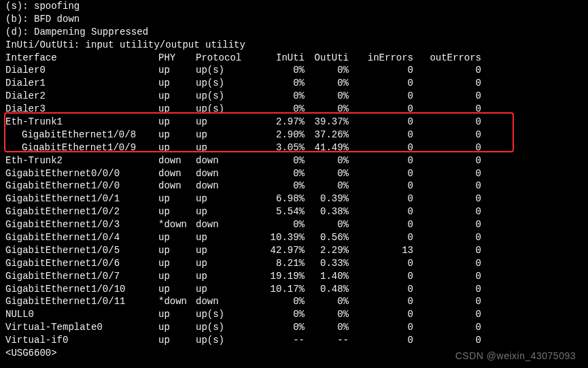 Image resolution: width=588 pixels, height=368 pixels. Describe the element at coordinates (82, 199) in the screenshot. I see `cell-interface: GigabitEthernet1/0/1` at that location.